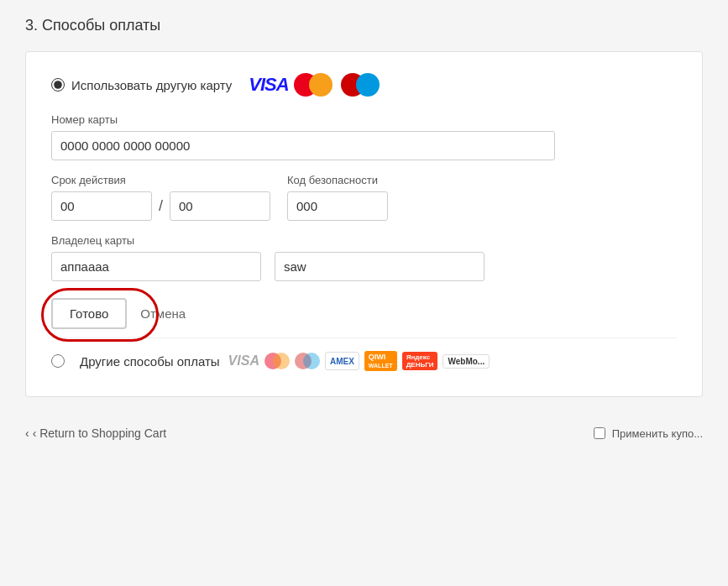 Image resolution: width=728 pixels, height=586 pixels. Describe the element at coordinates (89, 314) in the screenshot. I see `done-button: Готово` at that location.